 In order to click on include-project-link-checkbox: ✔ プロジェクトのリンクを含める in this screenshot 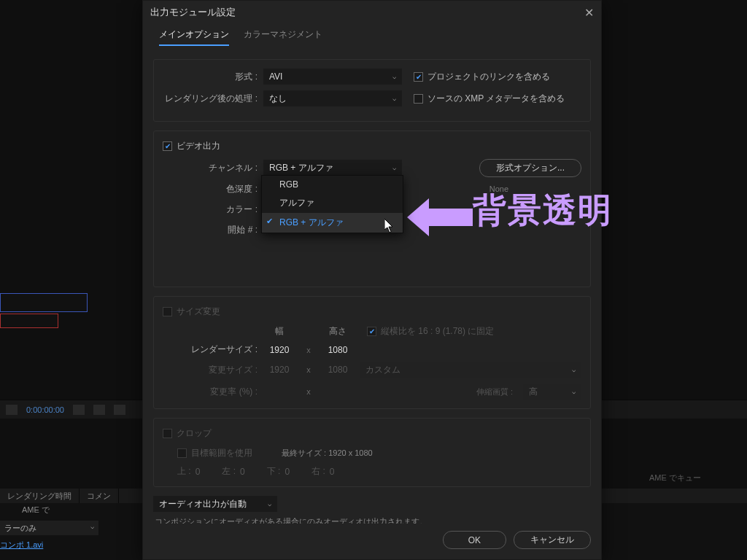, I will do `click(481, 77)`.